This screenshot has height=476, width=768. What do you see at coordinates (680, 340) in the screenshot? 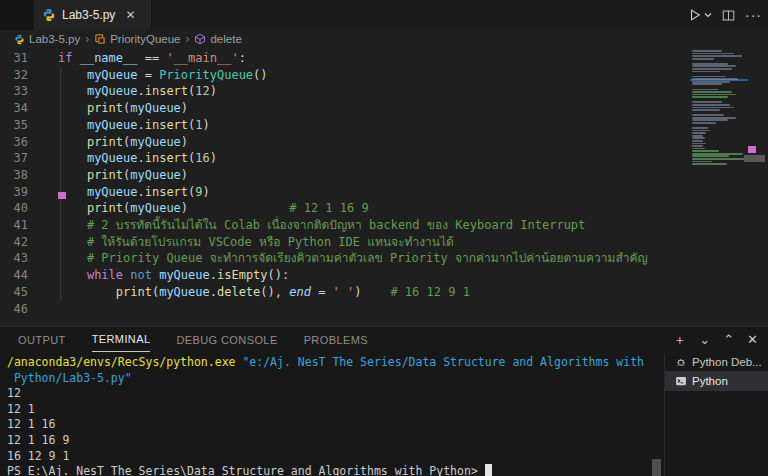
I see `new-terminal-icon: ＋` at bounding box center [680, 340].